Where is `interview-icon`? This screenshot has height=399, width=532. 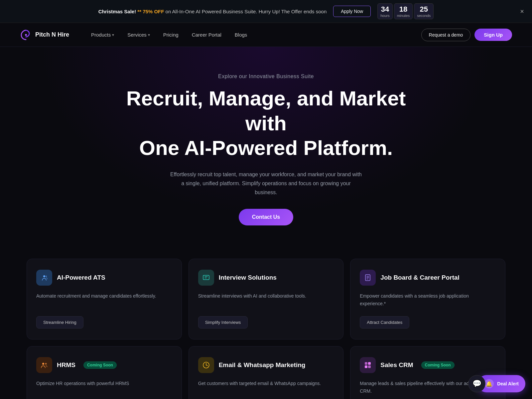
interview-icon is located at coordinates (206, 278).